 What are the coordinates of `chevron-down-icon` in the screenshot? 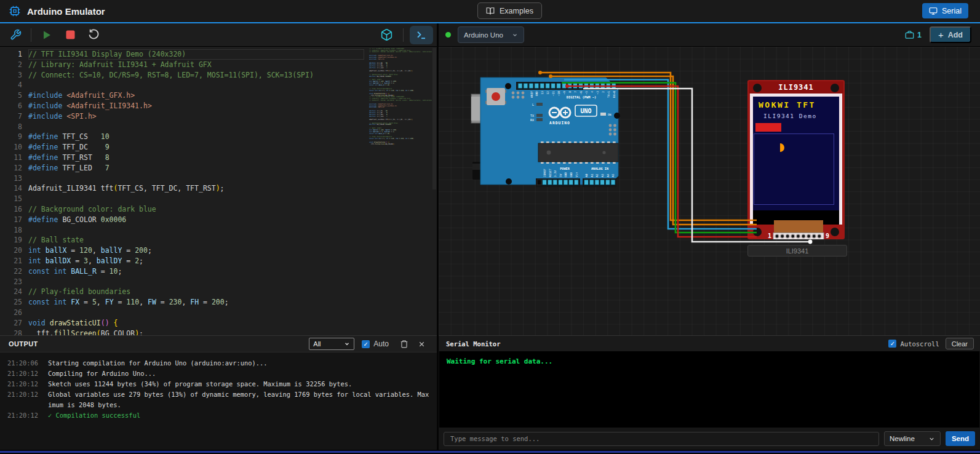 It's located at (347, 344).